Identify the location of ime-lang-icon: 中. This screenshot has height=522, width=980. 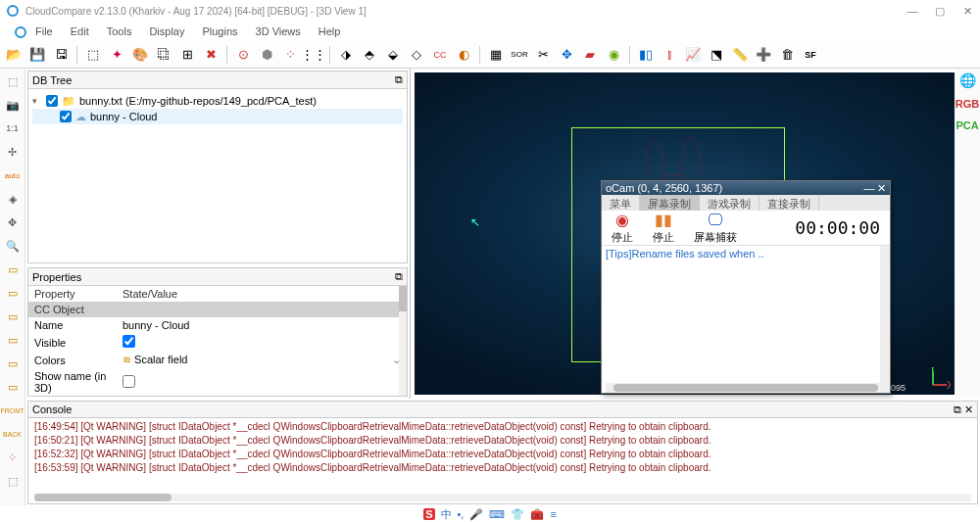
(447, 515).